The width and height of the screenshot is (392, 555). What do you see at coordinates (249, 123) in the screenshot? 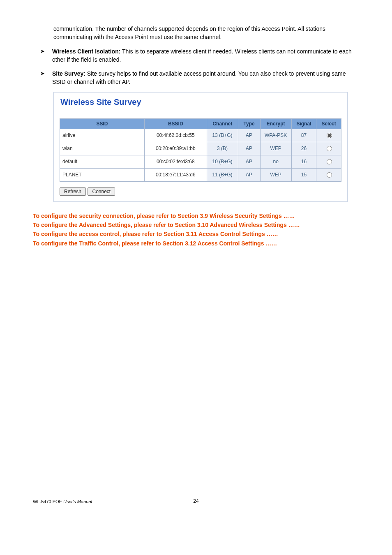
I see `th-type: Type` at bounding box center [249, 123].